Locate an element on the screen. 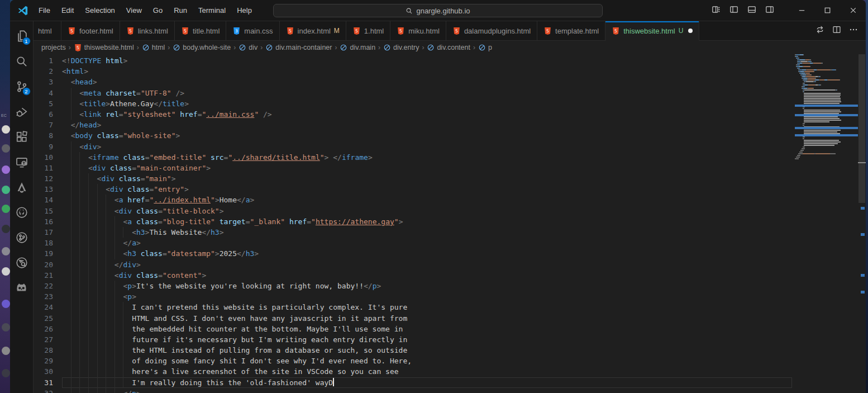 The image size is (868, 393). breadcrumb-item-body.whole-site: body.whole-site is located at coordinates (202, 48).